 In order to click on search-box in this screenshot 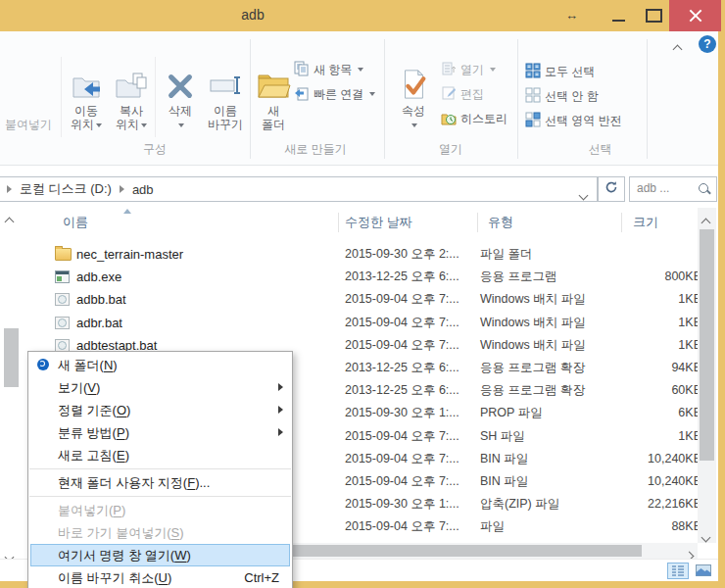, I will do `click(673, 189)`.